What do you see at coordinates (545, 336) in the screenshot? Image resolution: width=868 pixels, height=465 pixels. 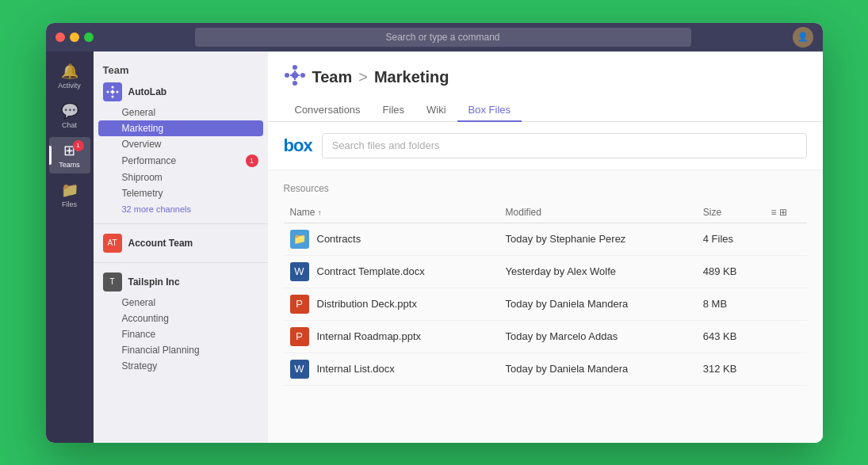 I see `table-row: P Internal Roadmap.pptx Today by Marcelo…` at bounding box center [545, 336].